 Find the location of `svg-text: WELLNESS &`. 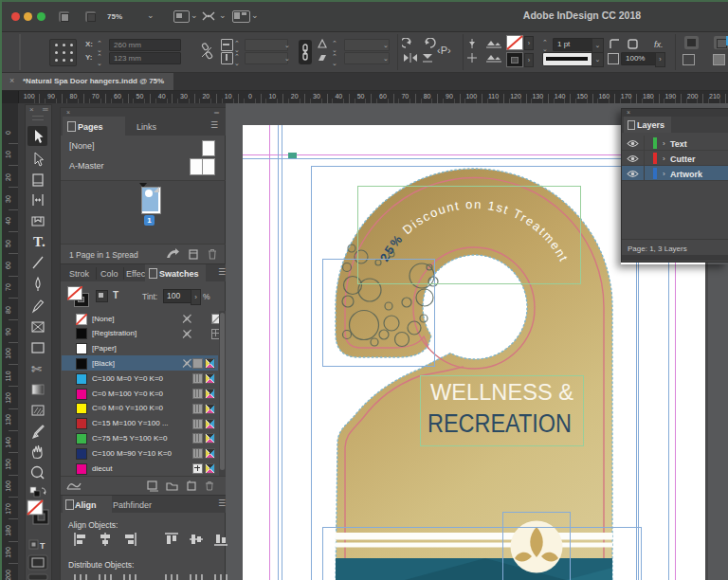

svg-text: WELLNESS & is located at coordinates (502, 392).